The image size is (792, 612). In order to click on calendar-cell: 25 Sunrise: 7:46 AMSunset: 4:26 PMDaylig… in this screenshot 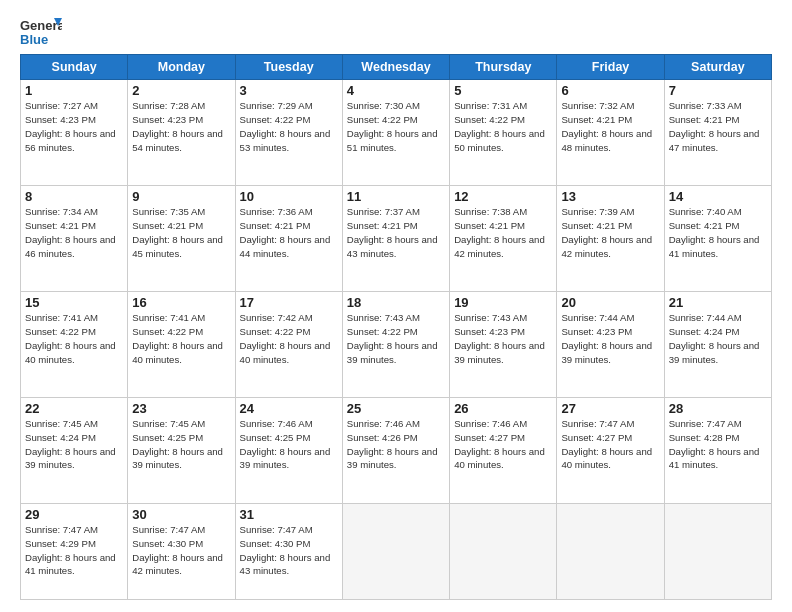, I will do `click(396, 450)`.